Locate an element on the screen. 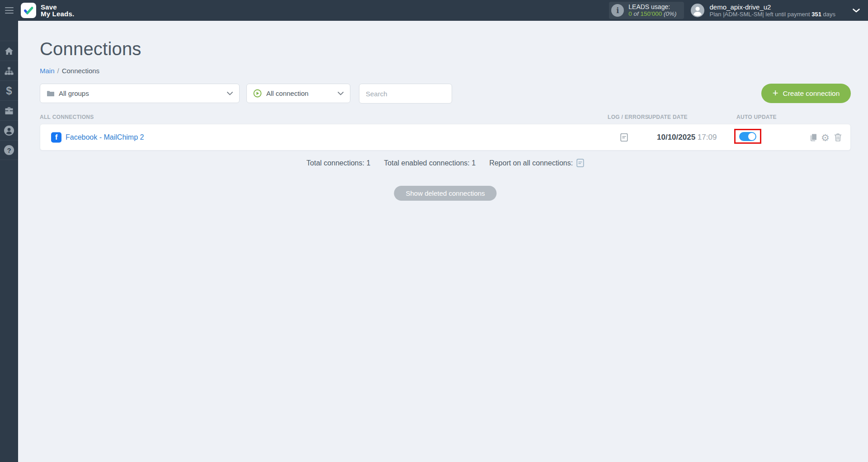 This screenshot has height=462, width=868. column-all-connections: ALL CONNECTIONS is located at coordinates (67, 117).